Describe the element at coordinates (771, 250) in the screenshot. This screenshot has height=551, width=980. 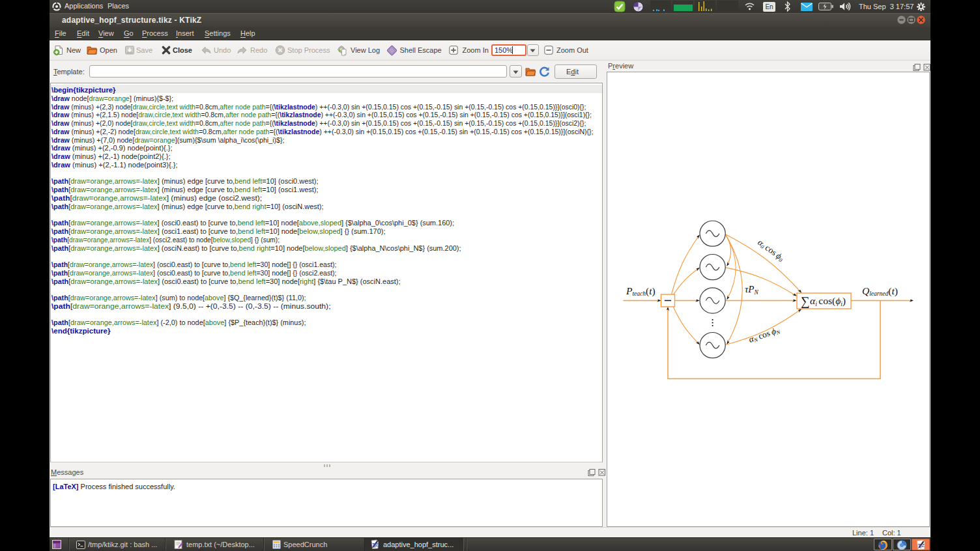
I see `svg-text: α0 cos ϕ0` at that location.